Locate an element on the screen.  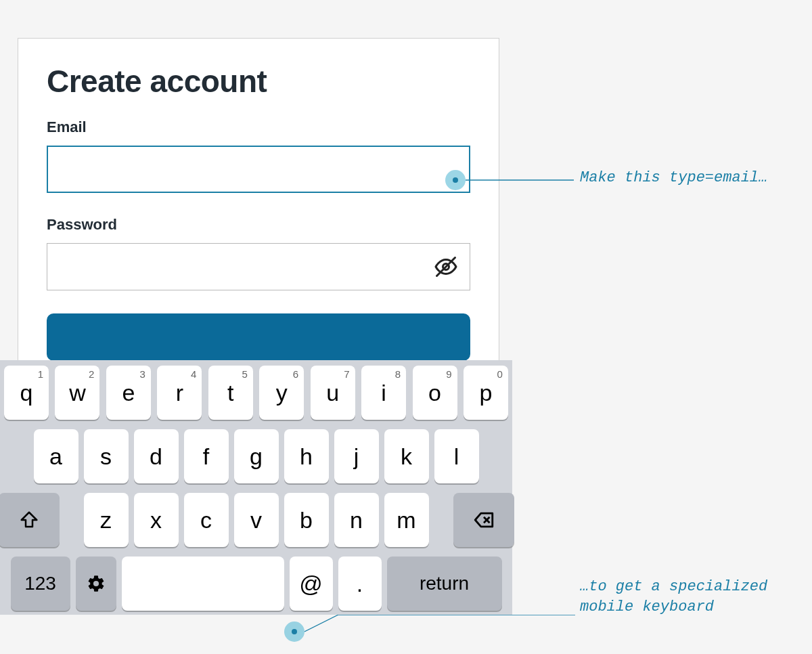
password-input-wrap is located at coordinates (258, 267).